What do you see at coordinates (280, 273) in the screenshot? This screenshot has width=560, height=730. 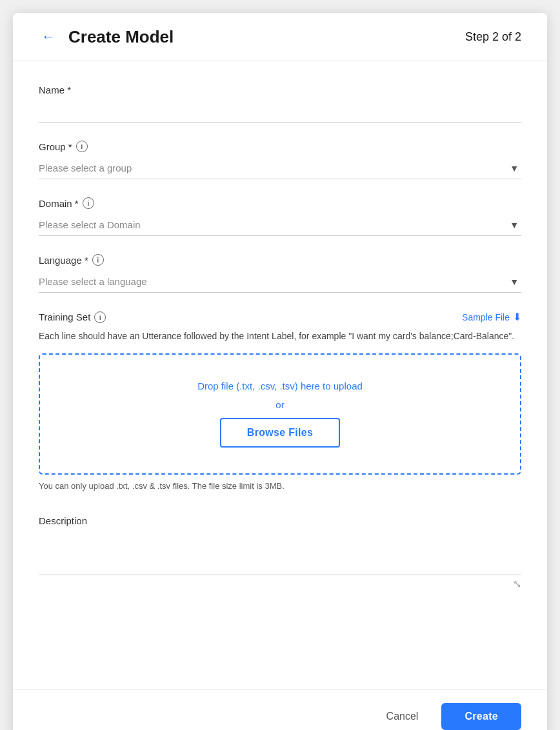 I see `language-group: Language * i Please select a language ▼` at bounding box center [280, 273].